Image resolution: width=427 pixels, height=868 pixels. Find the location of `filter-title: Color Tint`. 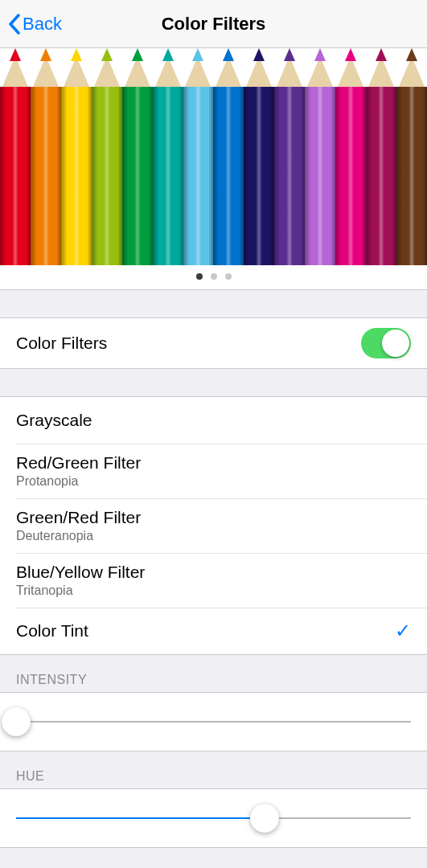

filter-title: Color Tint is located at coordinates (206, 631).